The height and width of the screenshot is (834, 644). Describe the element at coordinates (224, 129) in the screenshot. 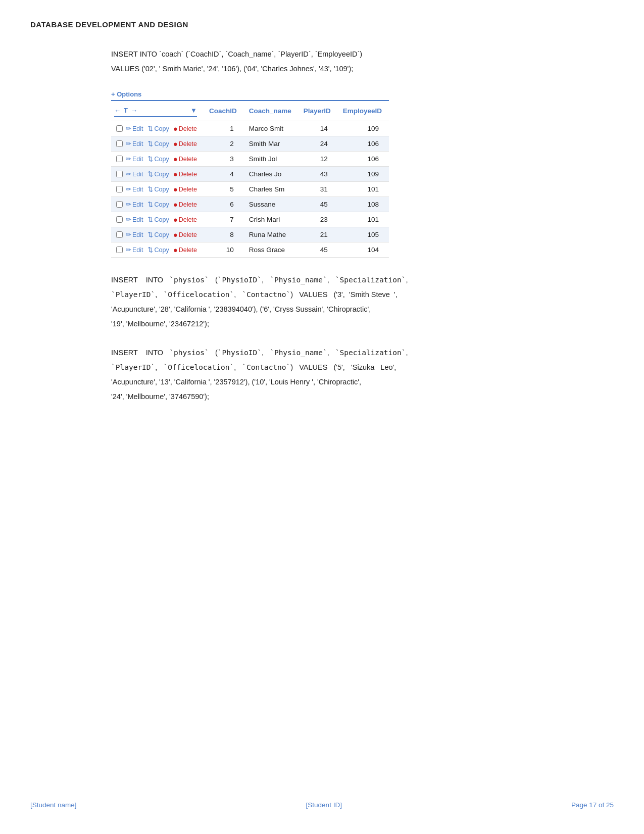

I see `cell-coachid: 1` at that location.